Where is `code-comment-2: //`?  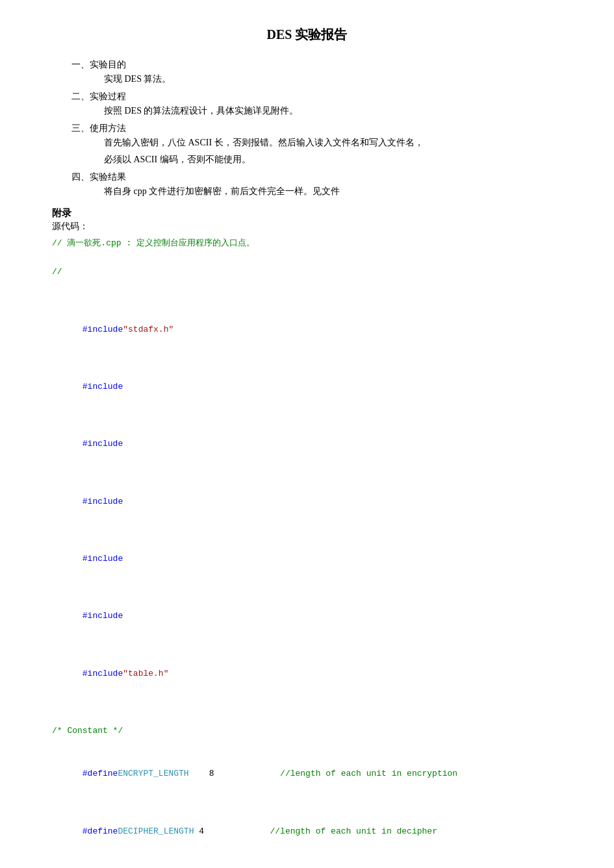
code-comment-2: // is located at coordinates (307, 272).